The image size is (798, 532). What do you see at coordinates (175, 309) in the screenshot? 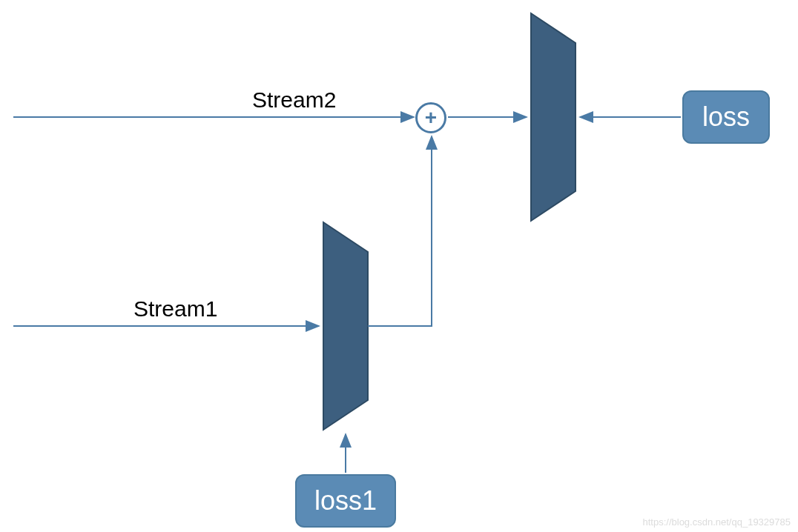
I see `stream1-label: Stream1` at bounding box center [175, 309].